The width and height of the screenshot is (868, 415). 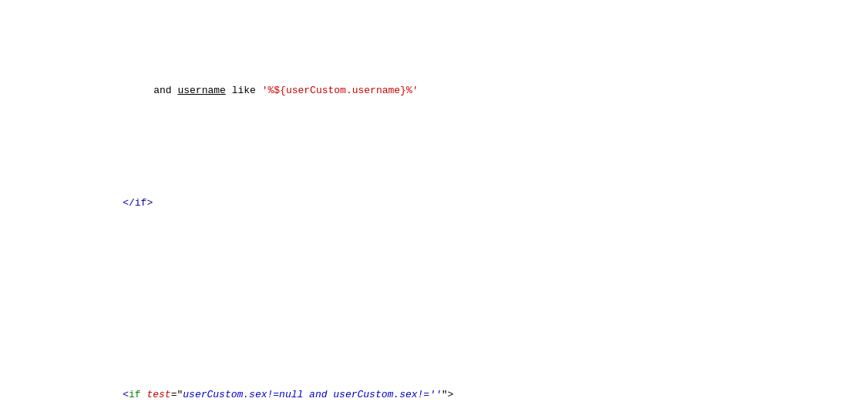 I want to click on code-line: and username like '%${userCustom.usernam…, so click(x=434, y=91).